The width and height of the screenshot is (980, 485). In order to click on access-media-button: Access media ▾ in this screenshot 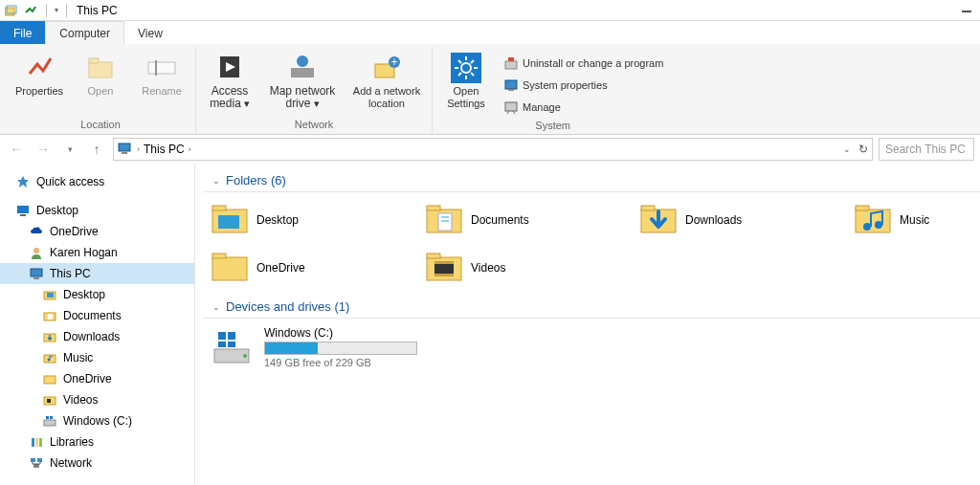, I will do `click(230, 81)`.